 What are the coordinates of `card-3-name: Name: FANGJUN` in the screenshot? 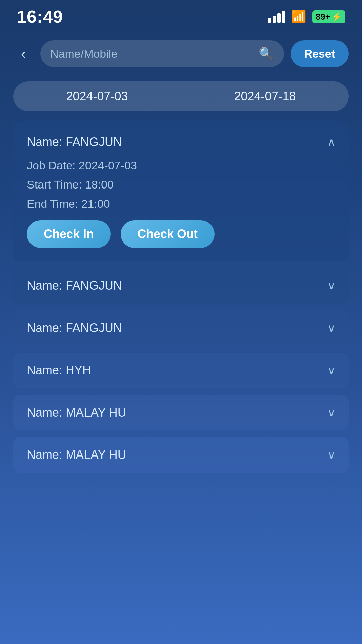 It's located at (74, 328).